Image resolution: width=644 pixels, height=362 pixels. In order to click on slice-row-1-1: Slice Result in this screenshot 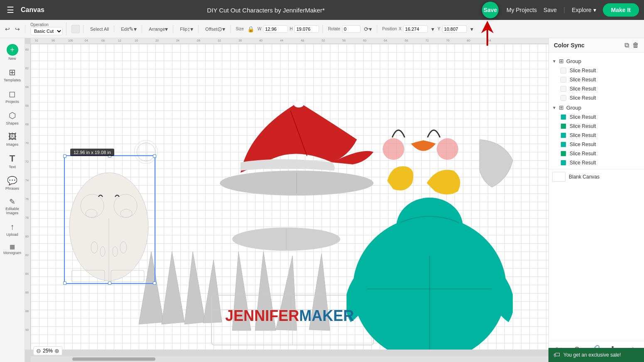, I will do `click(597, 71)`.